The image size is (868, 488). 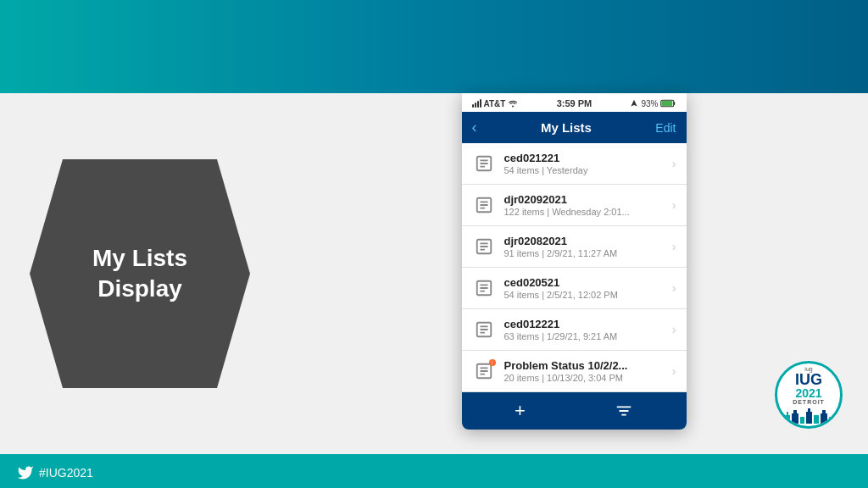 I want to click on iug-skyline-icon, so click(x=809, y=415).